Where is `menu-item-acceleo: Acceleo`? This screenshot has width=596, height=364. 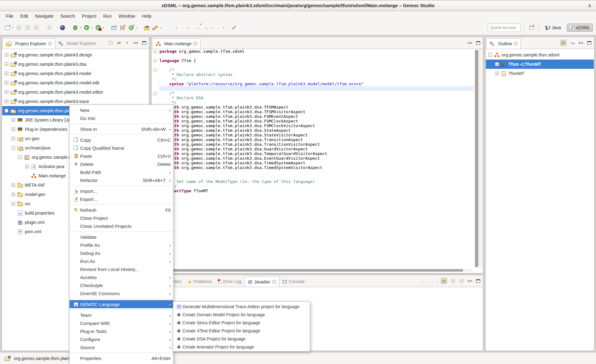 menu-item-acceleo: Acceleo is located at coordinates (121, 277).